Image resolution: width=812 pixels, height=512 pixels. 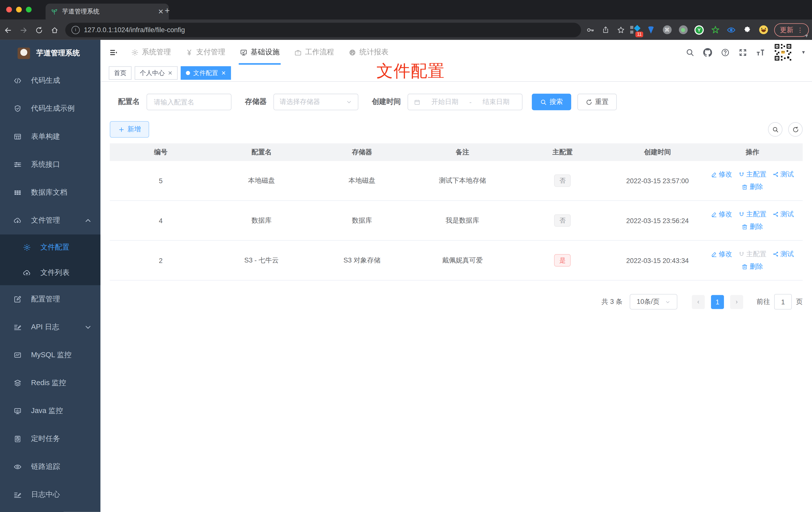 What do you see at coordinates (50, 137) in the screenshot?
I see `sidebar-item-form-builder: 表单构建` at bounding box center [50, 137].